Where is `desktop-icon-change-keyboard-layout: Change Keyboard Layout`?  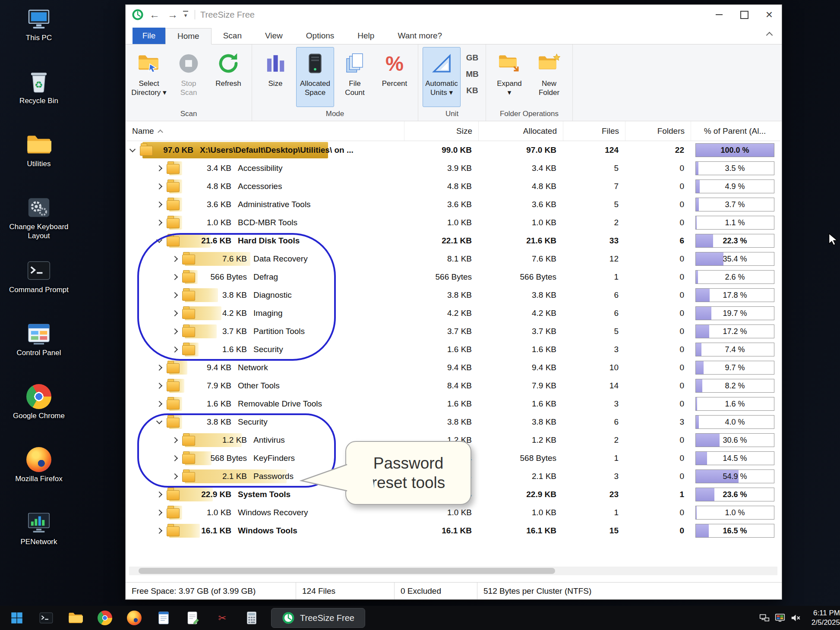
desktop-icon-change-keyboard-layout: Change Keyboard Layout is located at coordinates (39, 224).